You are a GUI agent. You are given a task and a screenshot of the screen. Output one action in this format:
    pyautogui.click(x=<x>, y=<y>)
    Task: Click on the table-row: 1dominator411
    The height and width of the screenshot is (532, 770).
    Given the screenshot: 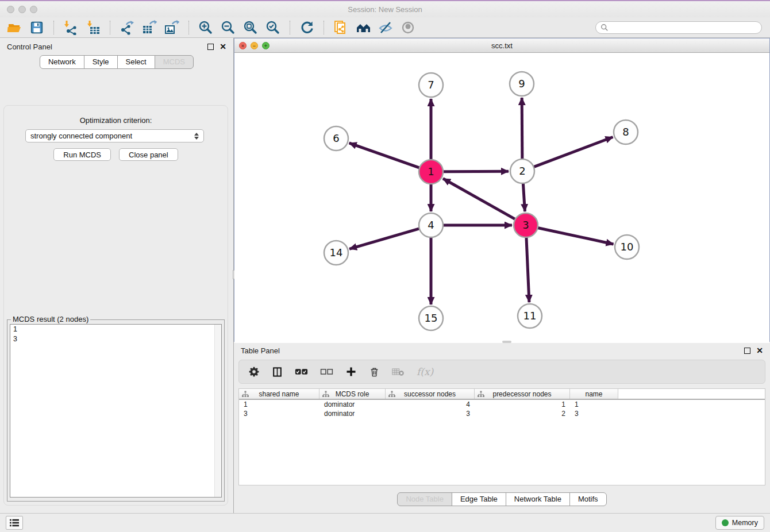 What is the action you would take?
    pyautogui.click(x=502, y=404)
    